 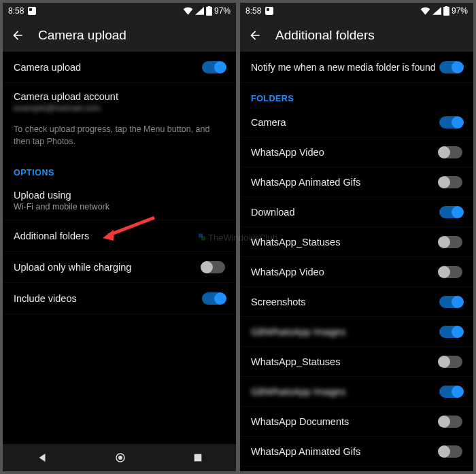 I want to click on nav-back-icon, so click(x=42, y=458).